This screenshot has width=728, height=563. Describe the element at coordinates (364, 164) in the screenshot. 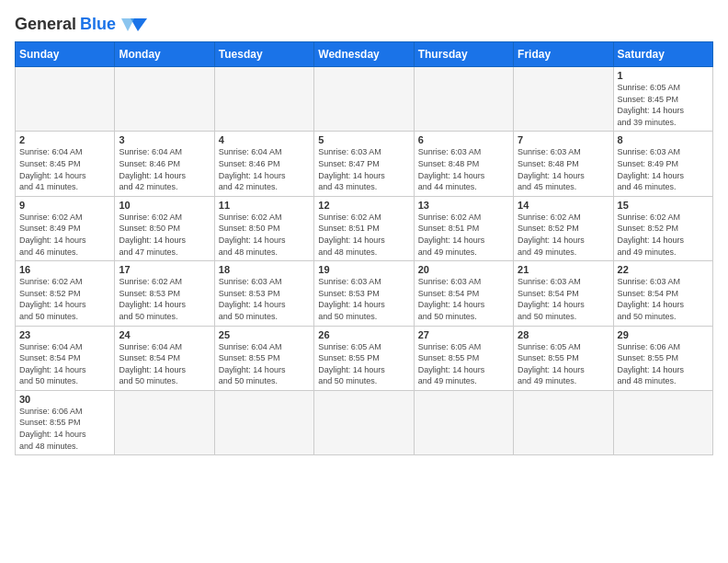

I see `calendar-cell: 5Sunrise: 6:03 AM Sunset: 8:47 PM Daylig…` at that location.